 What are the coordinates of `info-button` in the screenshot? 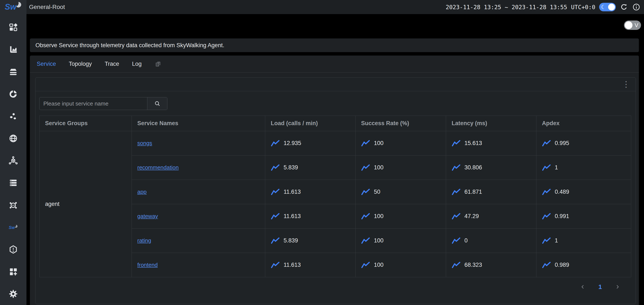 It's located at (636, 7).